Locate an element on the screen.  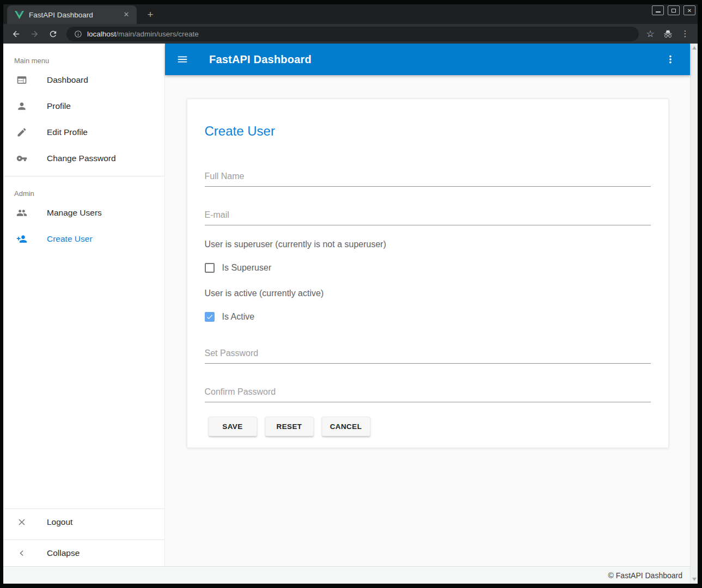
form-buttons: SAVE RESET CANCEL is located at coordinates (430, 426).